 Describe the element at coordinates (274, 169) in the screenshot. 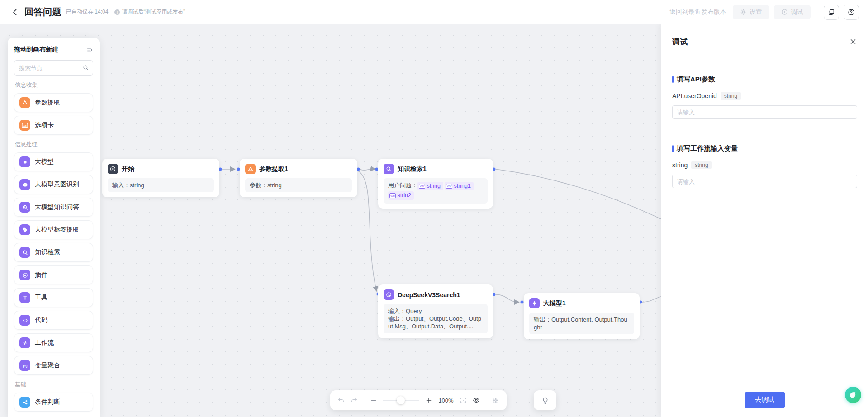

I see `node-title: 参数提取1` at that location.